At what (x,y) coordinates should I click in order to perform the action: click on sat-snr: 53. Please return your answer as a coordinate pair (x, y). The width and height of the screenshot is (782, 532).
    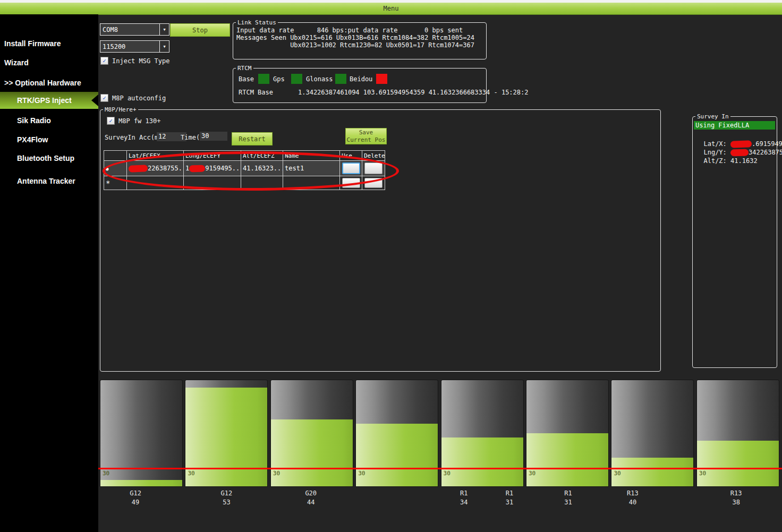
    Looking at the image, I should click on (227, 502).